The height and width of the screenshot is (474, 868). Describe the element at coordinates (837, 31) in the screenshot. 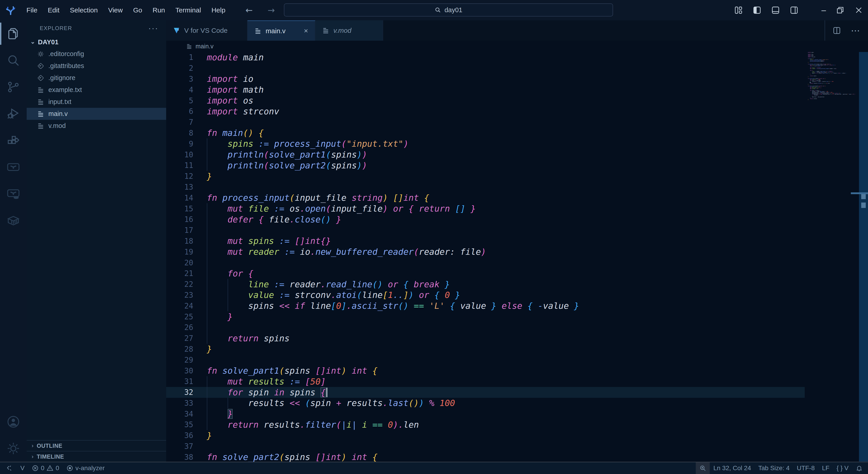

I see `split-editor-icon` at that location.